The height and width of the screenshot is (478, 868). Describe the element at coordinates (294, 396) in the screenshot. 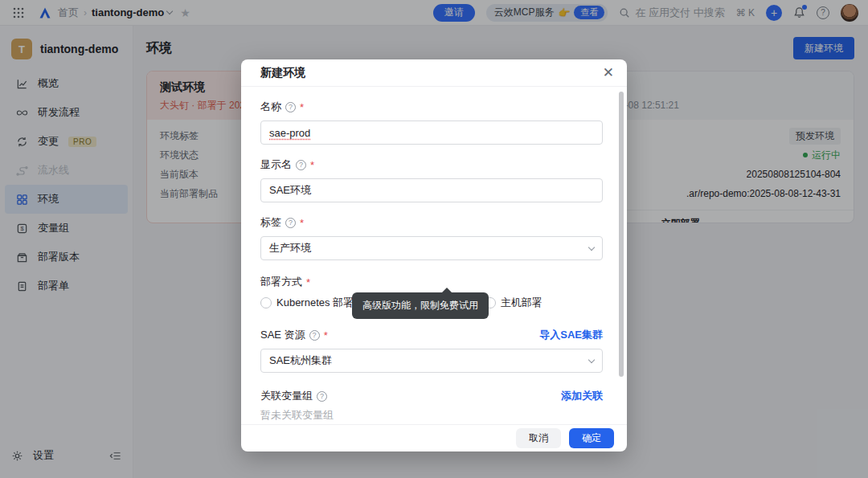

I see `variable-group-field-label: 关联变量组 ?` at that location.